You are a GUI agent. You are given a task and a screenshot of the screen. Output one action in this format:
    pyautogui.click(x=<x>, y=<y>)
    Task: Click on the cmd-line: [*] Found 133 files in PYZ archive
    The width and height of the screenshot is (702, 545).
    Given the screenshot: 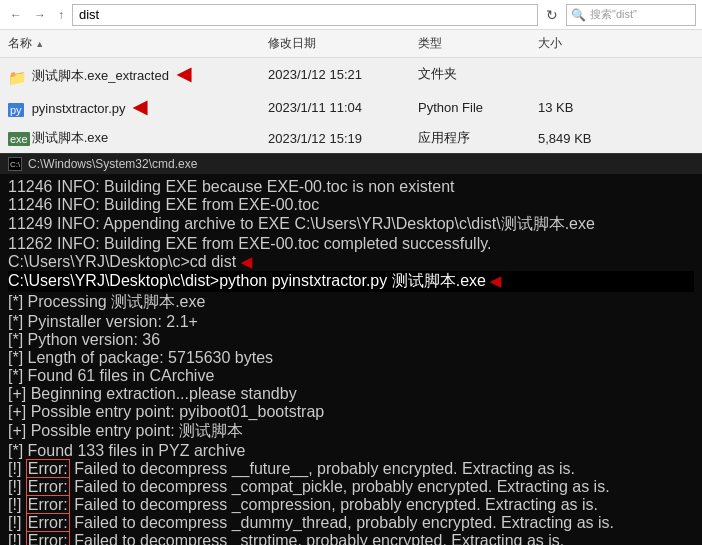 What is the action you would take?
    pyautogui.click(x=351, y=451)
    